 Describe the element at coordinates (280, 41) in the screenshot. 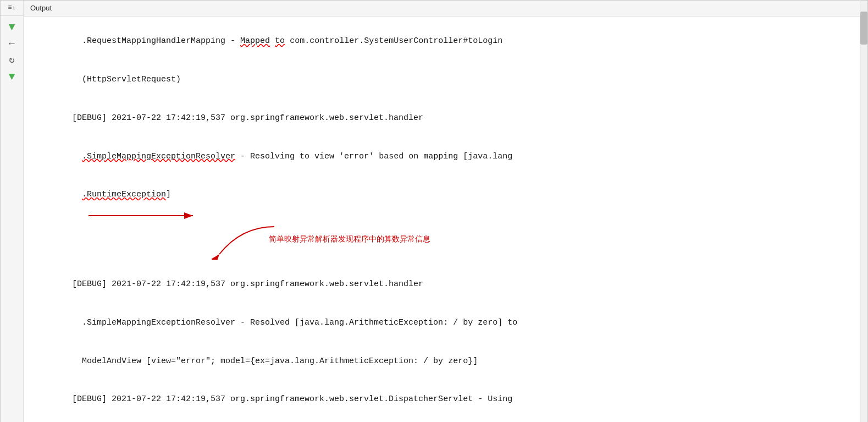

I see `to-text-1: to` at that location.